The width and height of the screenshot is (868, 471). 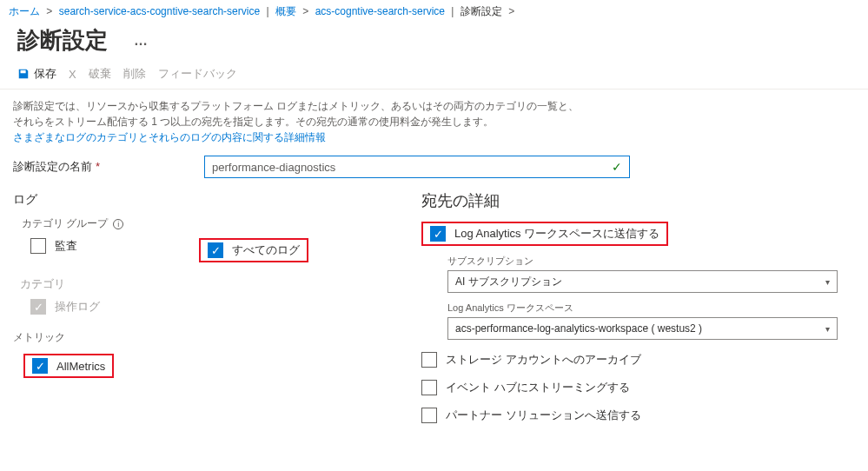 What do you see at coordinates (204, 224) in the screenshot?
I see `category-groups-label: カテゴリ グループ i` at bounding box center [204, 224].